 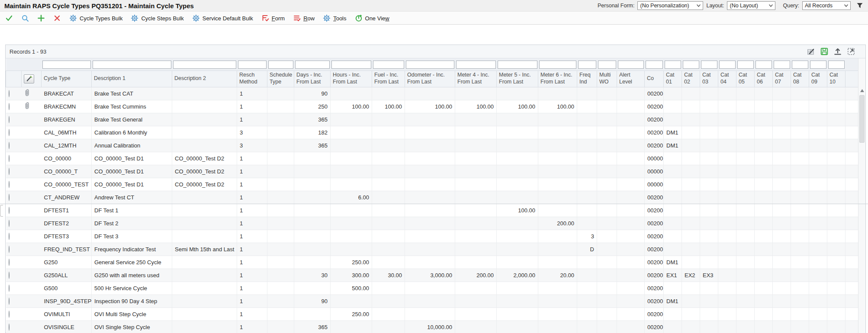 I want to click on table-row: CO_00000CO_00000_Test D1CO_00000_Test D2…, so click(x=432, y=158).